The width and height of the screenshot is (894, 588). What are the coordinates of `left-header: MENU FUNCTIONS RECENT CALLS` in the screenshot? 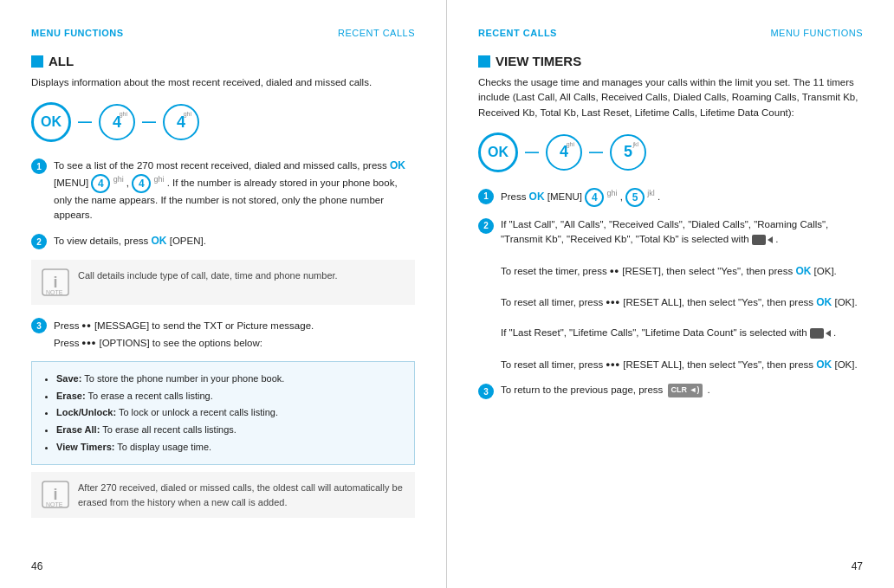 It's located at (224, 33).